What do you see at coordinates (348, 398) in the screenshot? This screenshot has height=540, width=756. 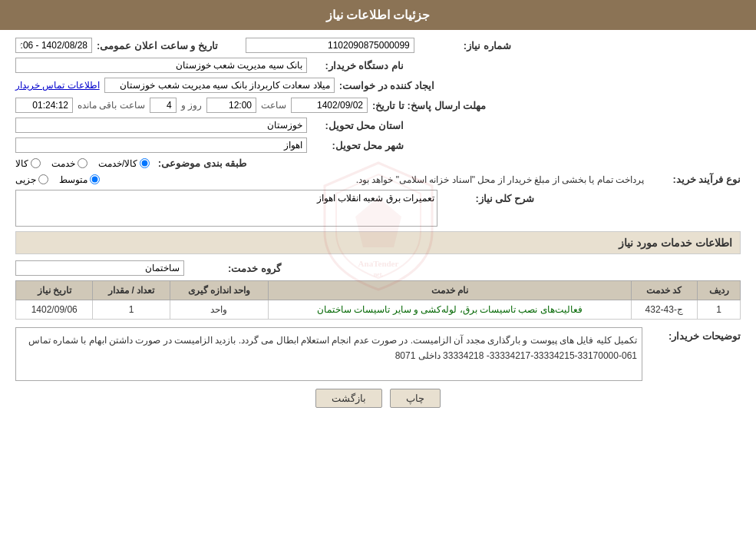 I see `back-button: بازگشت` at bounding box center [348, 398].